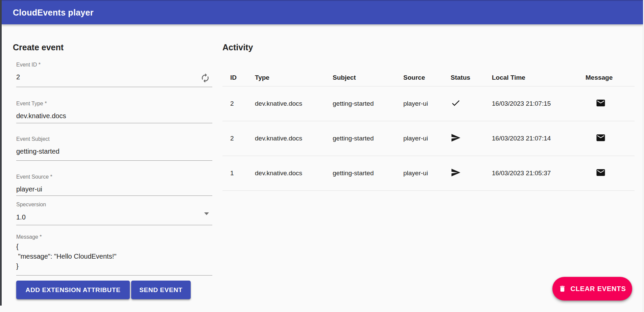 Image resolution: width=644 pixels, height=312 pixels. What do you see at coordinates (114, 257) in the screenshot?
I see `message-textarea: { "message": "Hello CloudEvents!" }` at bounding box center [114, 257].